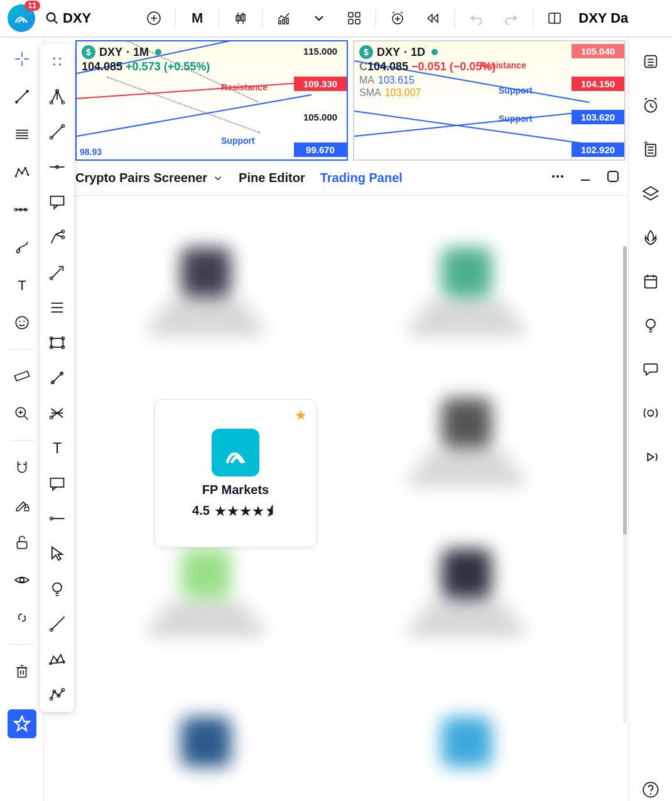 This screenshot has height=801, width=672. Describe the element at coordinates (301, 416) in the screenshot. I see `favorite-star-icon: ★` at that location.